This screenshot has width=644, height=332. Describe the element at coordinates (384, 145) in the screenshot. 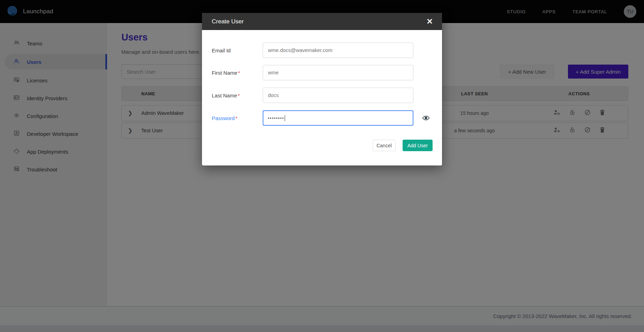

I see `cancel-button: Cancel` at that location.